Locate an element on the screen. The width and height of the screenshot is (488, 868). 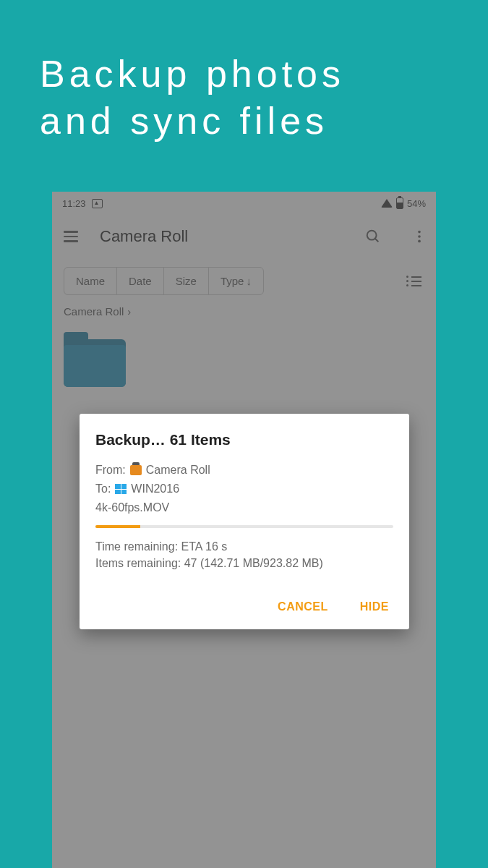
items-remaining: Items remaining: 47 (142.71 MB/923.82 MB… is located at coordinates (244, 563).